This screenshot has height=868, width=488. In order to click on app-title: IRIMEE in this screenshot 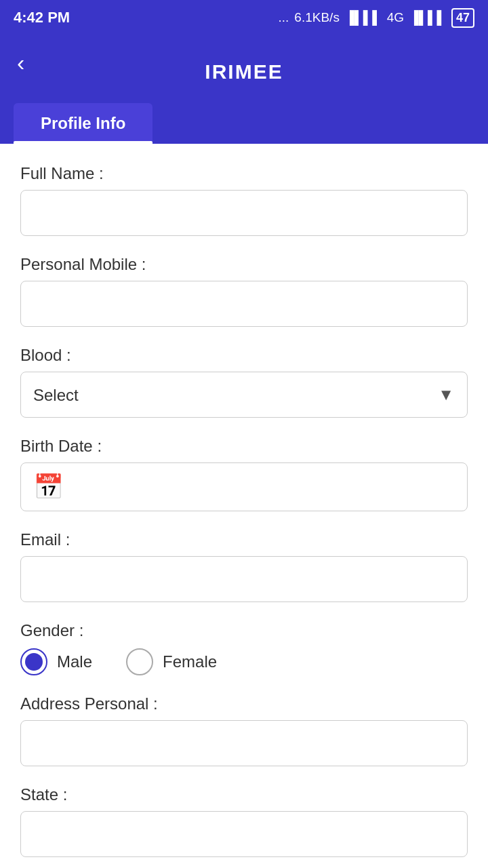, I will do `click(244, 72)`.